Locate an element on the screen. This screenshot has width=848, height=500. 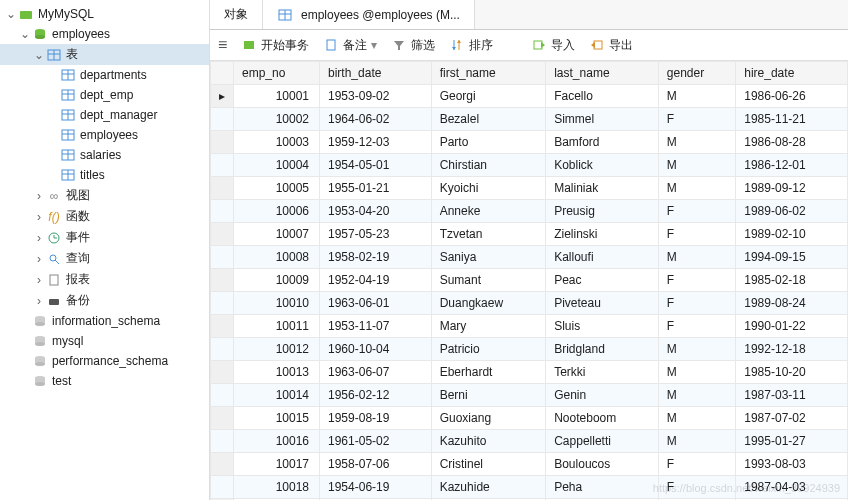
cell: 1954-05-01 is located at coordinates (376, 166).